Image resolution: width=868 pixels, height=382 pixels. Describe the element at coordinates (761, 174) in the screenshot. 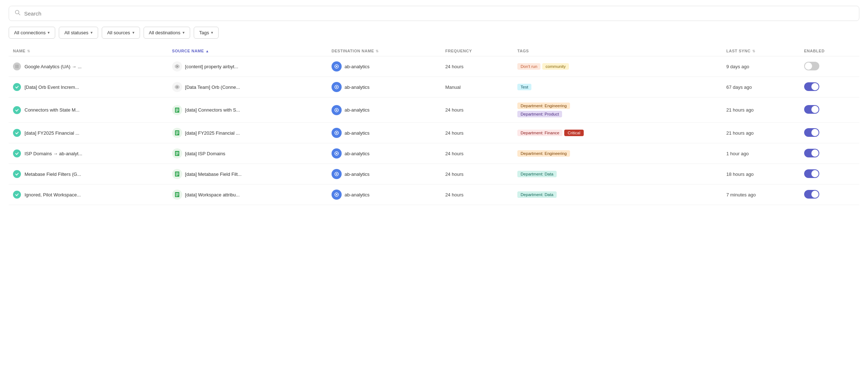

I see `last-sync-cell: 18 hours ago` at that location.